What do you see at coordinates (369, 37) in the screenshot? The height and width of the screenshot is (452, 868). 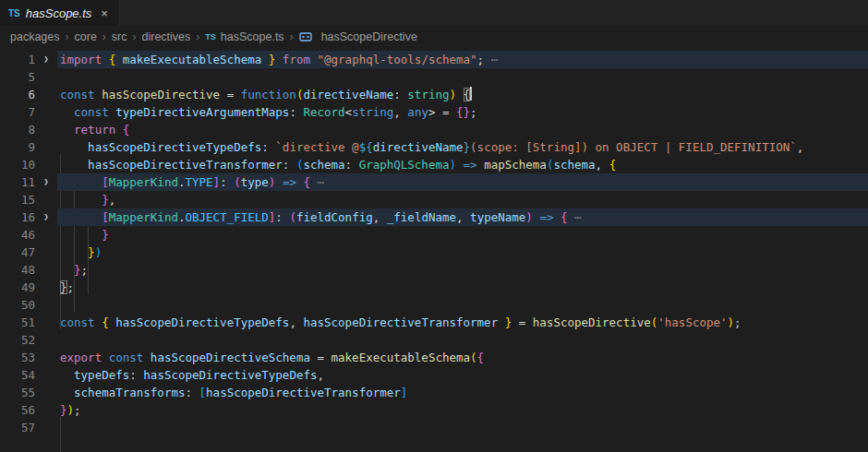 I see `breadcrumb-symbol-label: hasScopeDirective` at bounding box center [369, 37].